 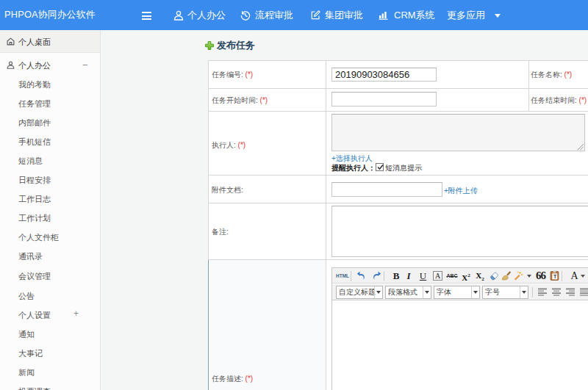 I want to click on svg-text: T, so click(x=556, y=276).